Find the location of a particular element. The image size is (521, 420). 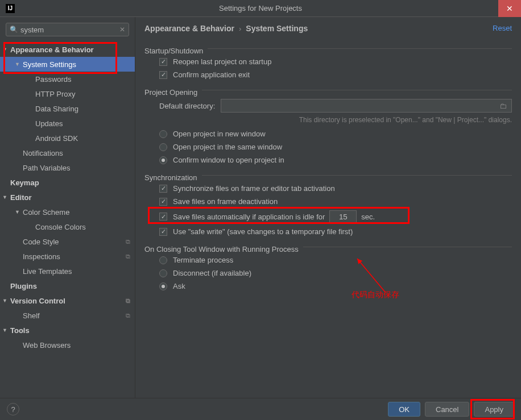

checkbox-label: Save files on frame deactivation is located at coordinates (225, 201).